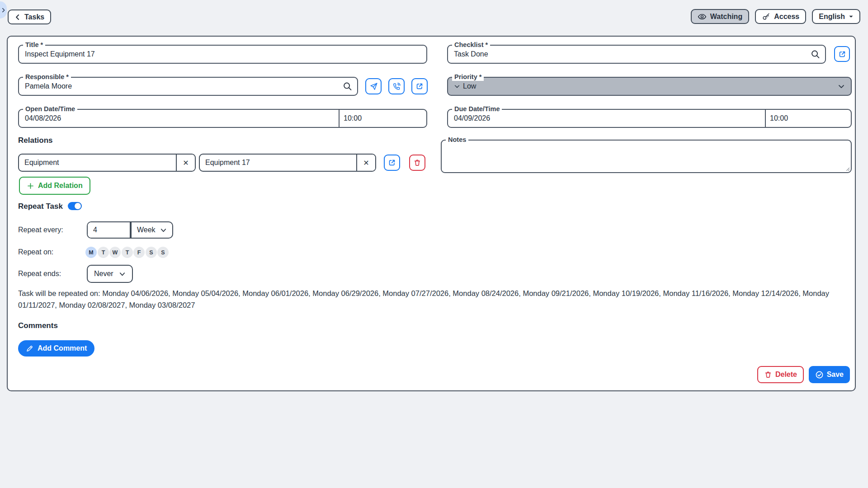  I want to click on checklist-label: Checklist *, so click(471, 45).